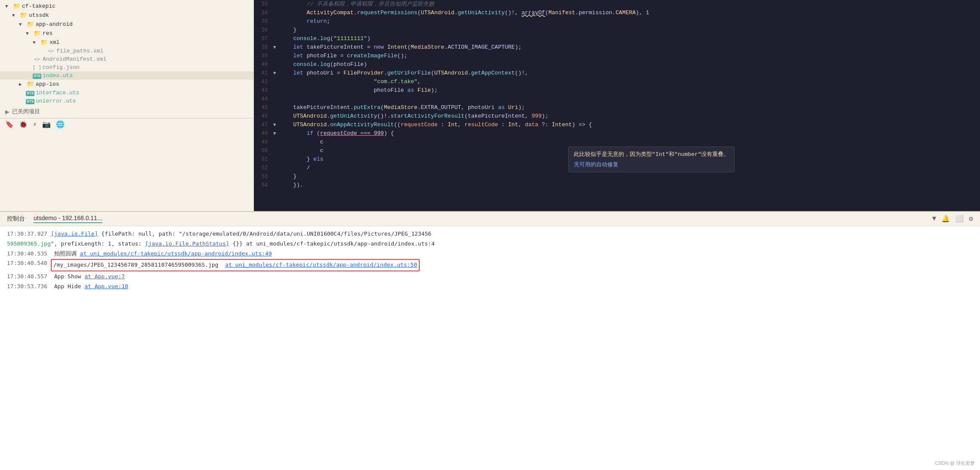  I want to click on fold-47: ▼, so click(275, 125).